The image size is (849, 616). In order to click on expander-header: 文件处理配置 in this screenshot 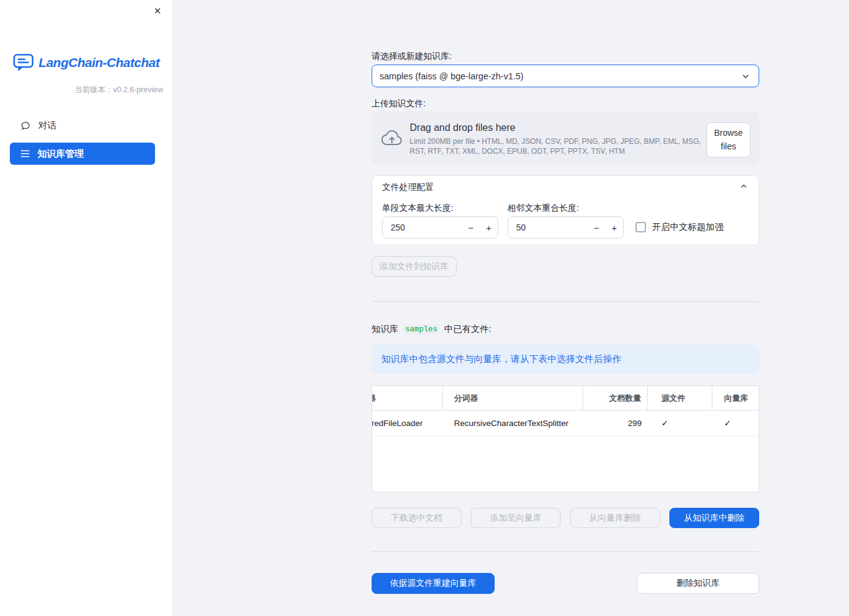, I will do `click(565, 187)`.